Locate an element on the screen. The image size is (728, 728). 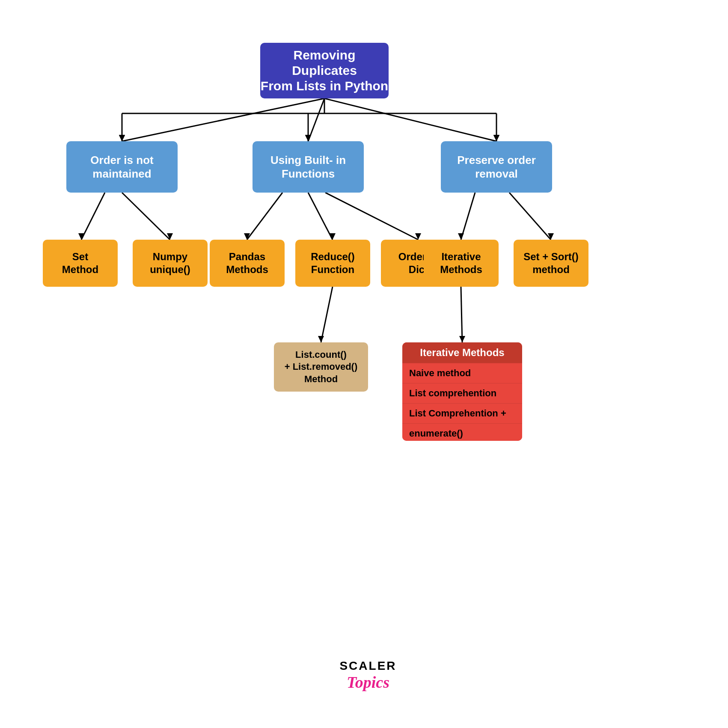
root-node: Removing Duplicates From Lists in Python is located at coordinates (324, 71).